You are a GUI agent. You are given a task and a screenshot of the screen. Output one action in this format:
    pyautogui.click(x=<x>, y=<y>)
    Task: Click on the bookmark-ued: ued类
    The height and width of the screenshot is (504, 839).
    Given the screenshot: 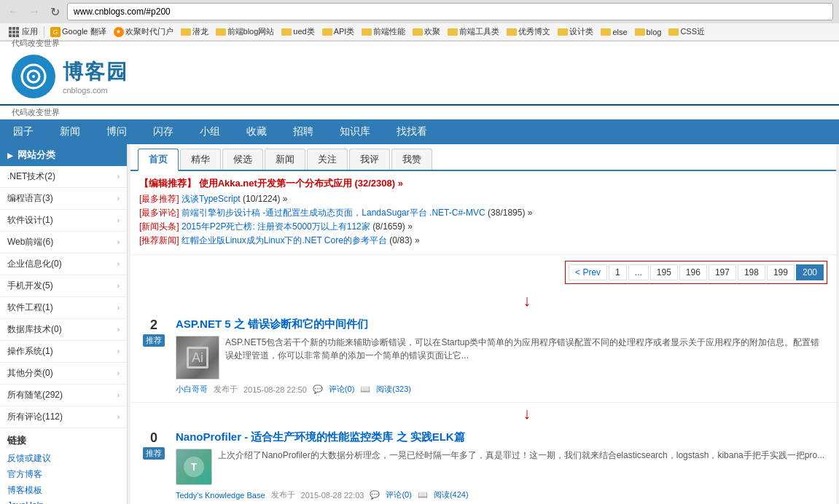 What is the action you would take?
    pyautogui.click(x=297, y=32)
    